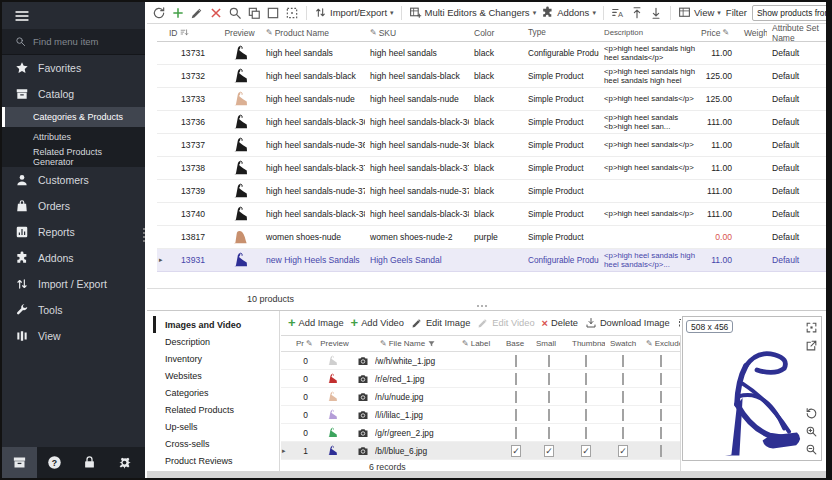  What do you see at coordinates (216, 410) in the screenshot?
I see `tab-related-products: Related Products` at bounding box center [216, 410].